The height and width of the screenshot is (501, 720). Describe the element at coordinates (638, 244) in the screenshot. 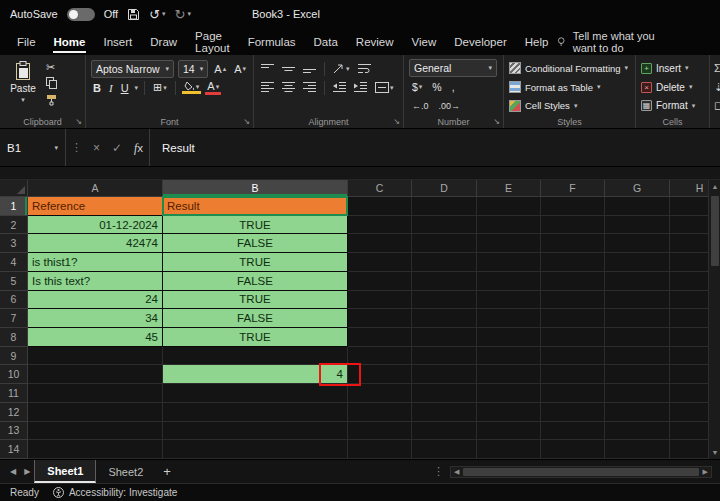

I see `cell-G3` at that location.